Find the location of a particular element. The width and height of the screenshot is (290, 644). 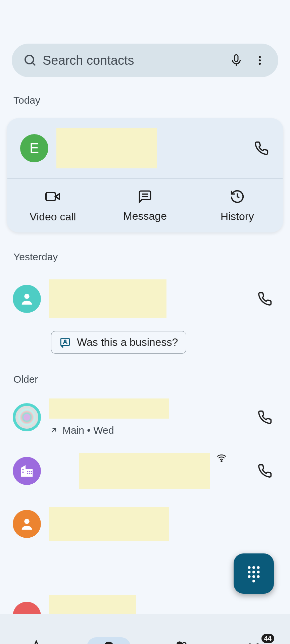

message-label: Message is located at coordinates (145, 216).